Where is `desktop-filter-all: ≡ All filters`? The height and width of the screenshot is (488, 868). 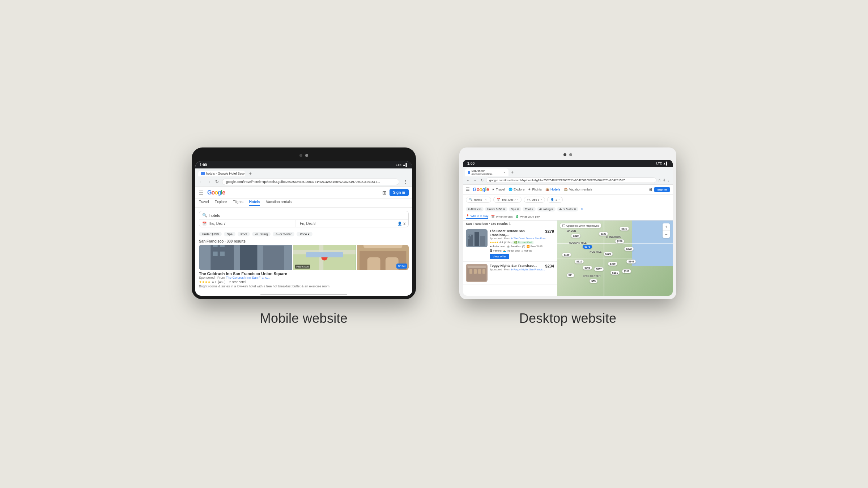 desktop-filter-all: ≡ All filters is located at coordinates (475, 209).